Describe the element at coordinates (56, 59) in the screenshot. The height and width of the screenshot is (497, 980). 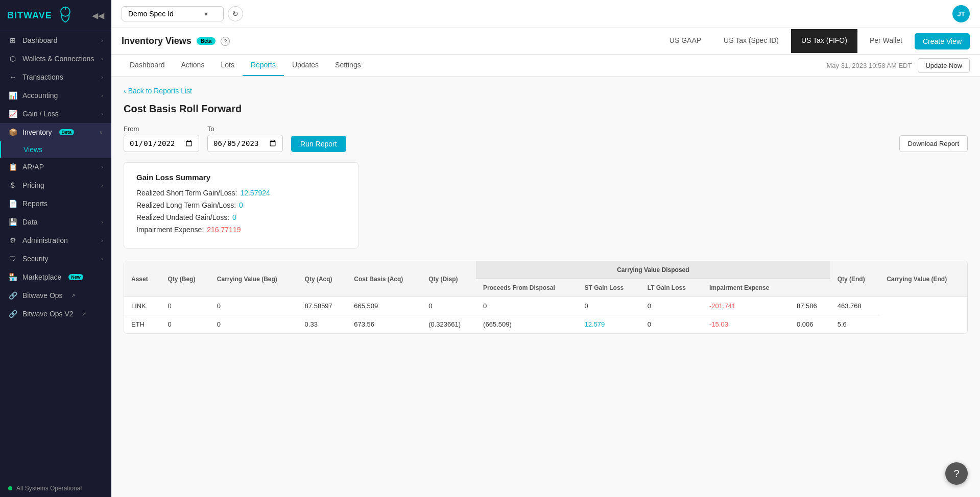
I see `sidebar-item-wallets: ⬡ Wallets & Connections ›` at that location.